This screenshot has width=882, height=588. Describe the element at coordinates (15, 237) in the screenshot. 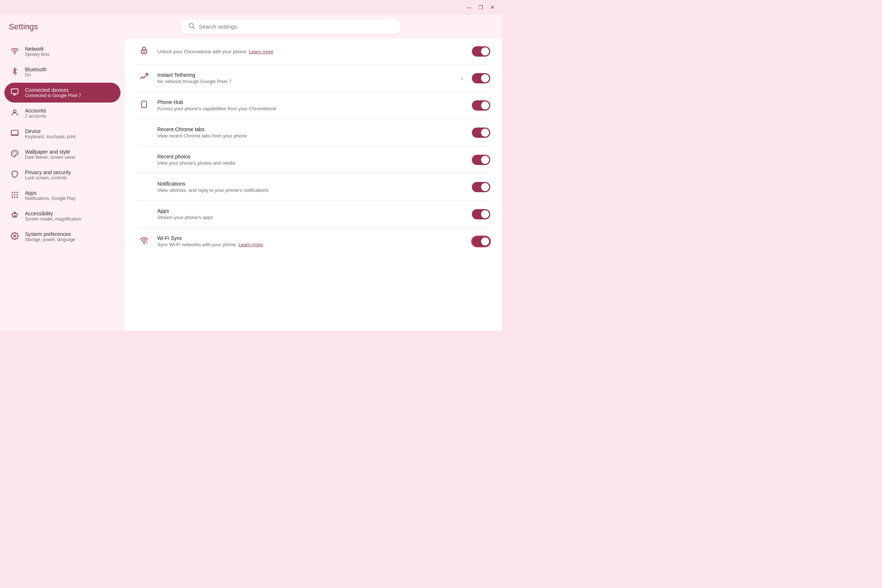

I see `gear-icon` at that location.